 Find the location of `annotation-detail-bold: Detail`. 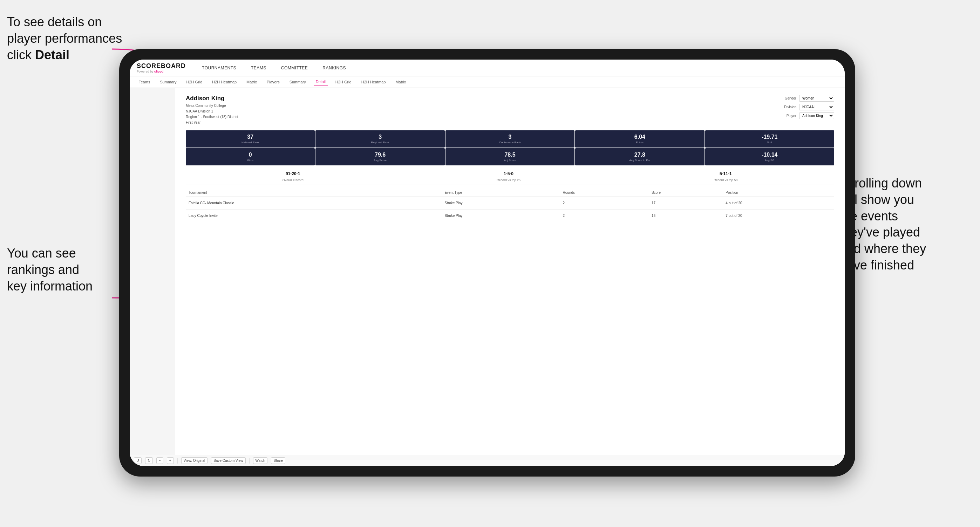

annotation-detail-bold: Detail is located at coordinates (52, 55).